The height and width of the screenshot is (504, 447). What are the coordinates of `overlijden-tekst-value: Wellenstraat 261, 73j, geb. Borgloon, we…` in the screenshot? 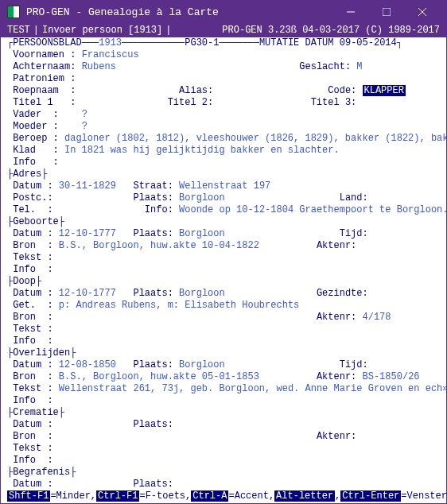 It's located at (253, 389).